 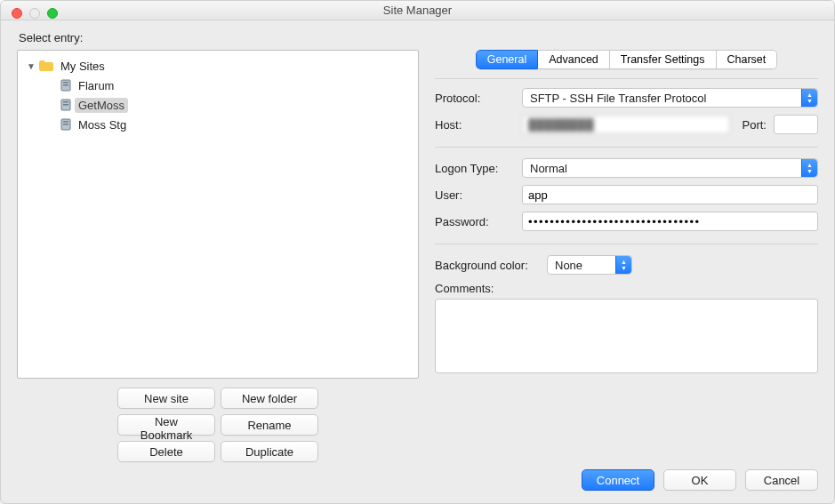 What do you see at coordinates (218, 105) in the screenshot?
I see `tree-item-getmoss: GetMoss` at bounding box center [218, 105].